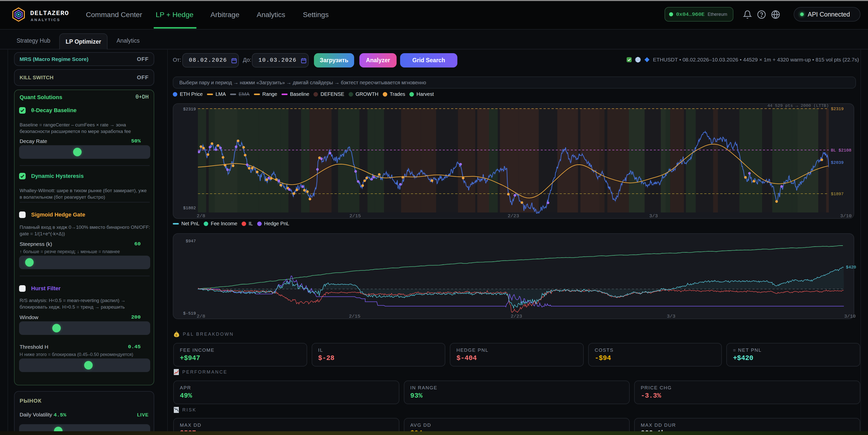 Image resolution: width=868 pixels, height=435 pixels. I want to click on svg-text: $947, so click(191, 241).